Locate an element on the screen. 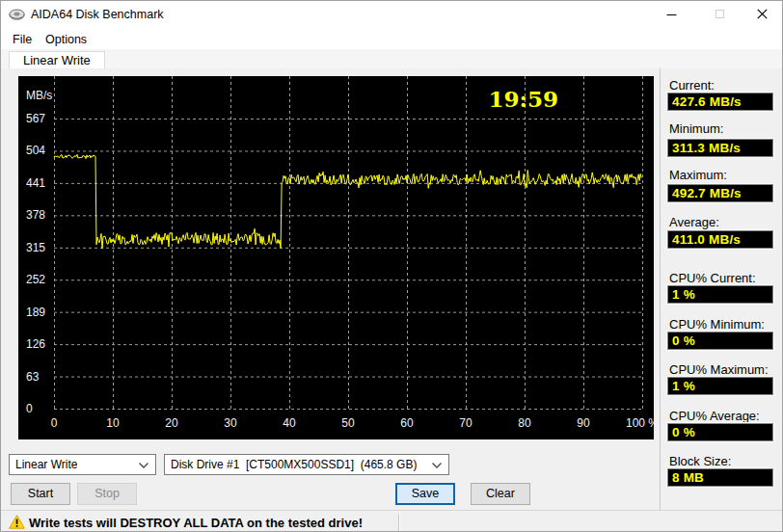  stop-button: Stop is located at coordinates (107, 493).